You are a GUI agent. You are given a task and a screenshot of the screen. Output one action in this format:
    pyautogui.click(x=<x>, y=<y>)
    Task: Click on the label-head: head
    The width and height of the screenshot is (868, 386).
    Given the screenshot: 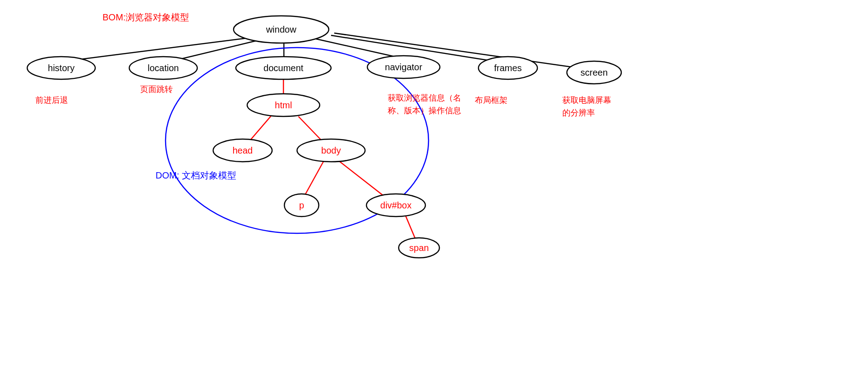 What is the action you would take?
    pyautogui.click(x=243, y=150)
    